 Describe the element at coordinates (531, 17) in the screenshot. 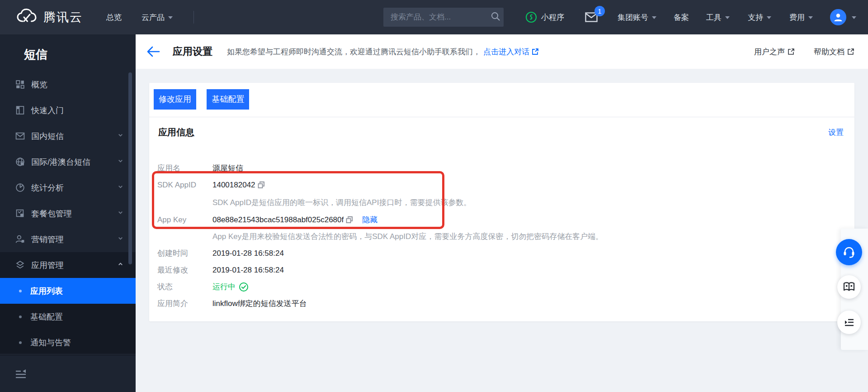

I see `mini-program-icon` at that location.